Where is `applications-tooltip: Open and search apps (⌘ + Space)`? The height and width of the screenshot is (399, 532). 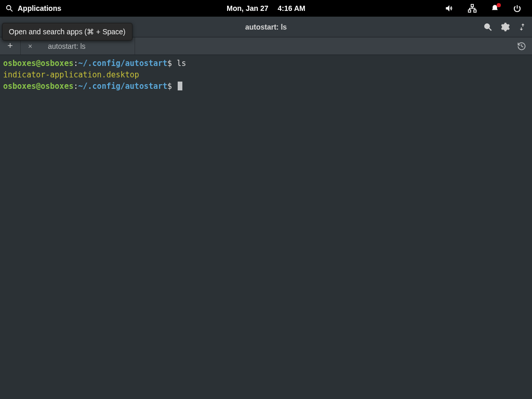 applications-tooltip: Open and search apps (⌘ + Space) is located at coordinates (68, 32).